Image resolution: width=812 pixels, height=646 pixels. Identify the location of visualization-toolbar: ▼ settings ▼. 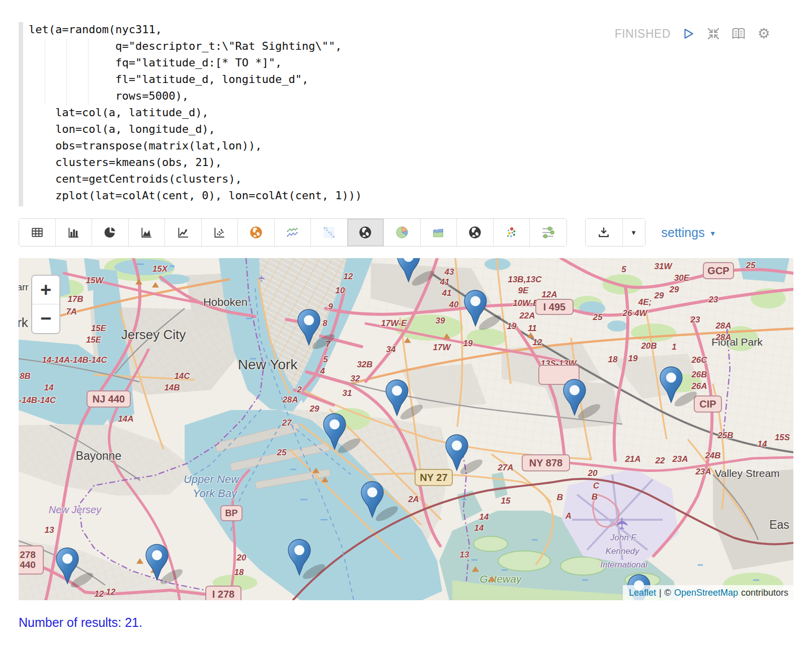
(406, 232).